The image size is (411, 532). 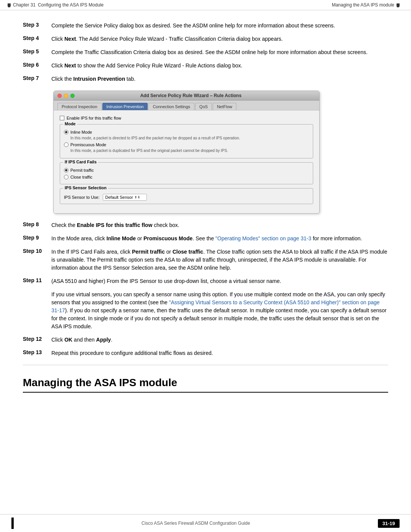 What do you see at coordinates (220, 225) in the screenshot?
I see `step-8-text: Check the Enable IPS for this traffic fl…` at bounding box center [220, 225].